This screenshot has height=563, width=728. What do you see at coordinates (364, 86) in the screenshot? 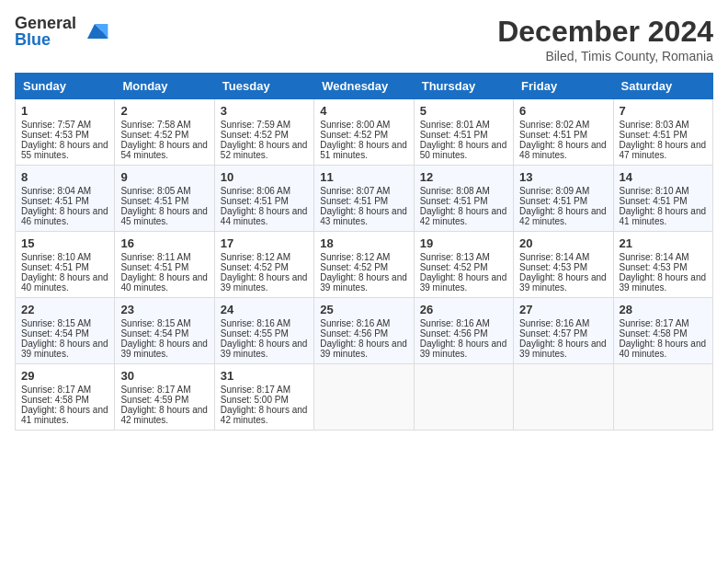
I see `day-header-wednesday: Wednesday` at bounding box center [364, 86].